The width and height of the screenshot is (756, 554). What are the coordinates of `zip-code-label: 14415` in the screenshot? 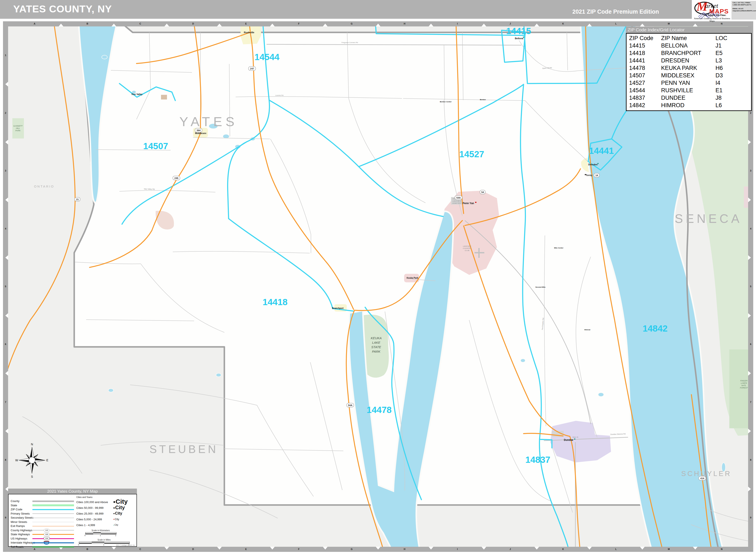 It's located at (519, 31).